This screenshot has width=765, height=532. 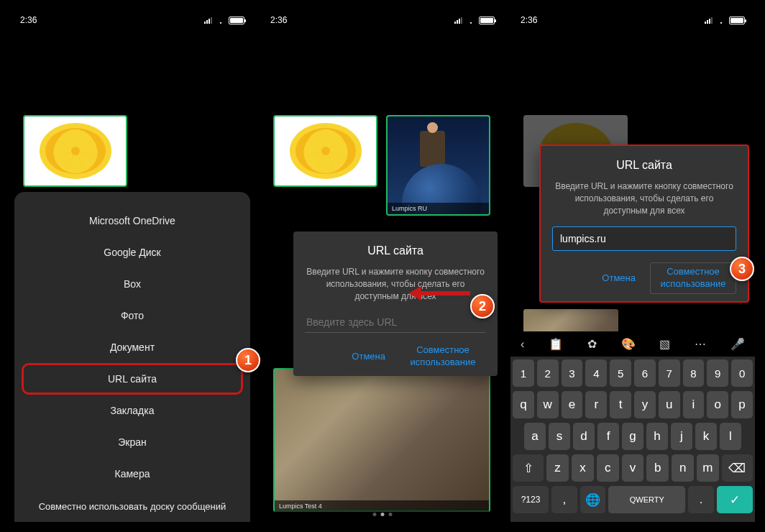 I want to click on earth-person, so click(x=433, y=149).